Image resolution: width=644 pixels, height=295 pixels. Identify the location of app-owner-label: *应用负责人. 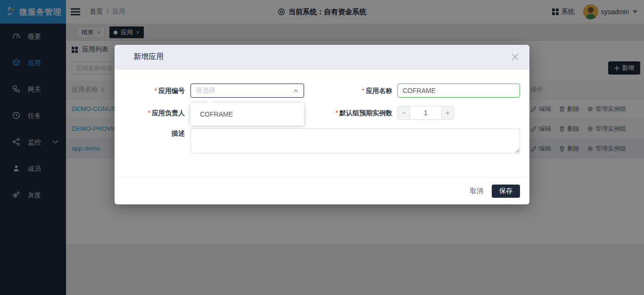
(150, 113).